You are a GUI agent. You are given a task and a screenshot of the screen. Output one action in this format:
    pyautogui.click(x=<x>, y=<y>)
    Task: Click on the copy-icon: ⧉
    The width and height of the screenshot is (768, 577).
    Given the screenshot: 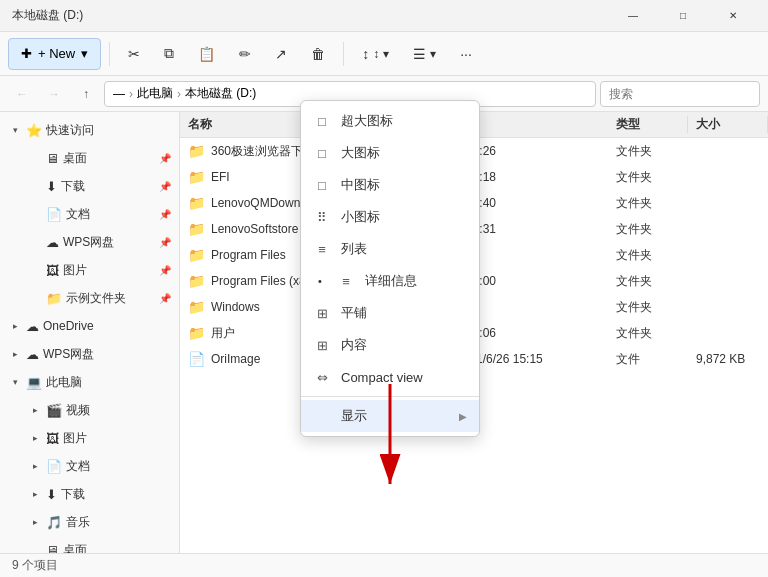 What is the action you would take?
    pyautogui.click(x=169, y=54)
    